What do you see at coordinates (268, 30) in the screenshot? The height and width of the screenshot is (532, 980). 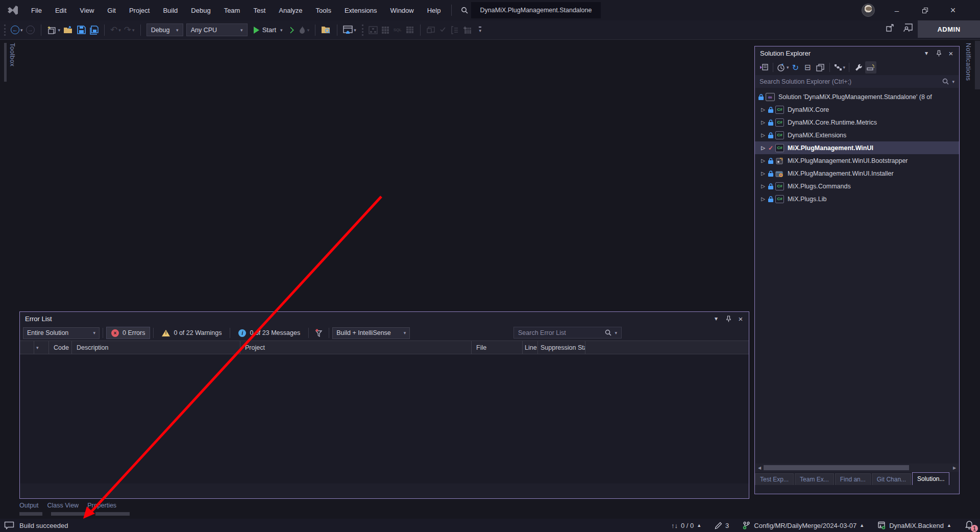 I see `start-debugging-button: Start ▾` at bounding box center [268, 30].